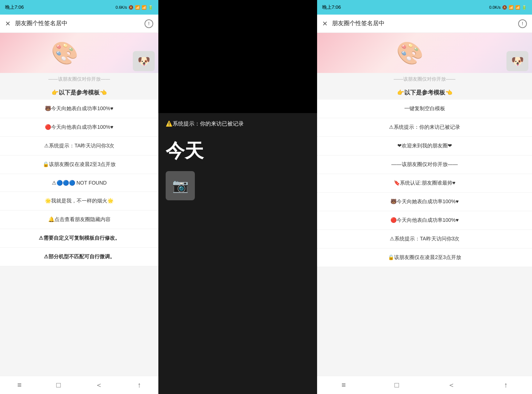 The image size is (532, 394). Describe the element at coordinates (15, 7) in the screenshot. I see `left-time: 晚上7:06` at that location.